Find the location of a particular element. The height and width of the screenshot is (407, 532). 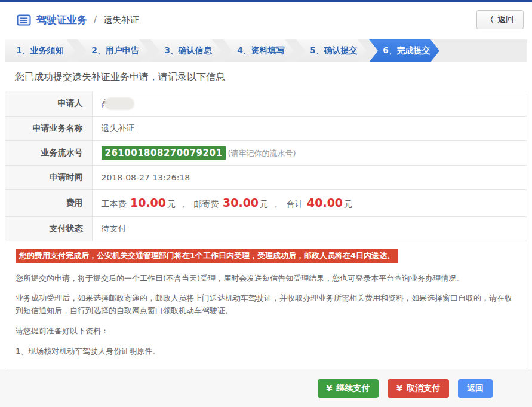

note-paragraph: 您所提交的申请，将于提交后的一个工作日(不含当天)受理，届时会发送短信告知受理结… is located at coordinates (266, 279).